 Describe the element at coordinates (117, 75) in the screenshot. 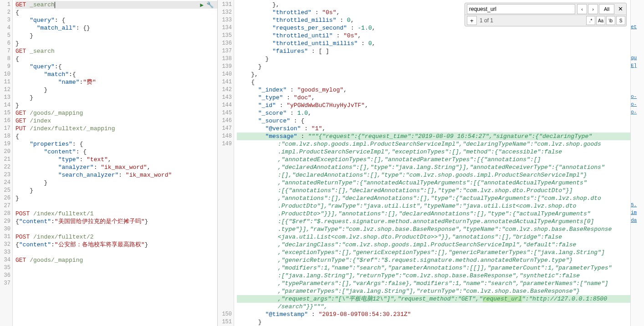

I see `code-line: "match":{` at that location.